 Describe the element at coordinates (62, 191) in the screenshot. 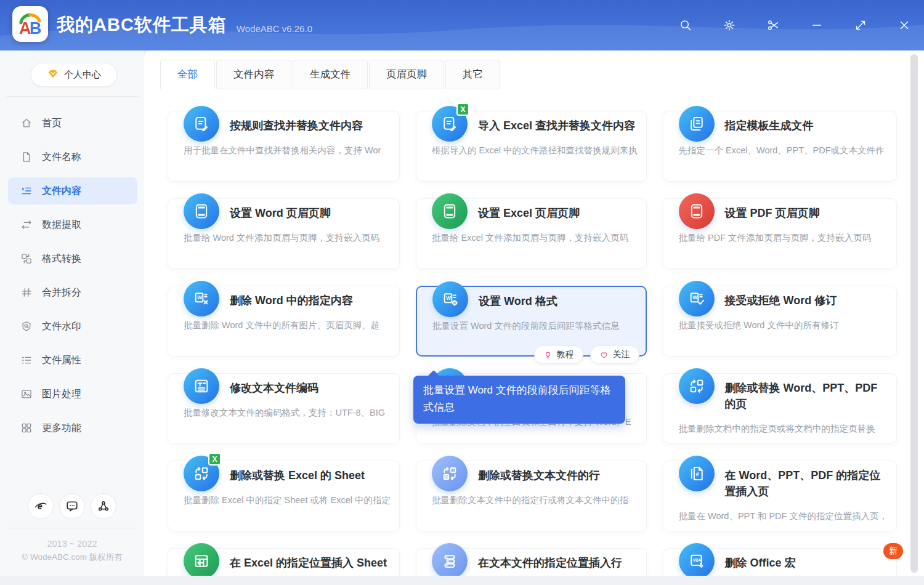

I see `sidebar-item-label: 文件内容` at that location.